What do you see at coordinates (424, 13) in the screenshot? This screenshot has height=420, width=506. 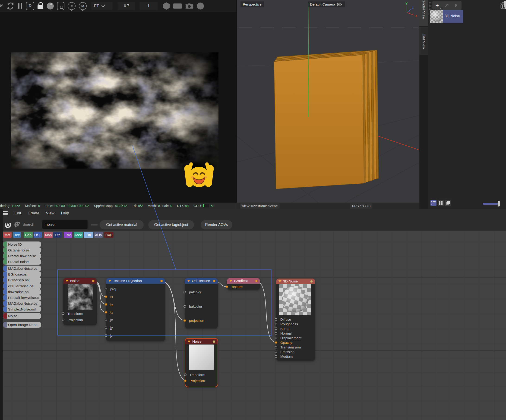 I see `tab-render-view: Render View` at bounding box center [424, 13].